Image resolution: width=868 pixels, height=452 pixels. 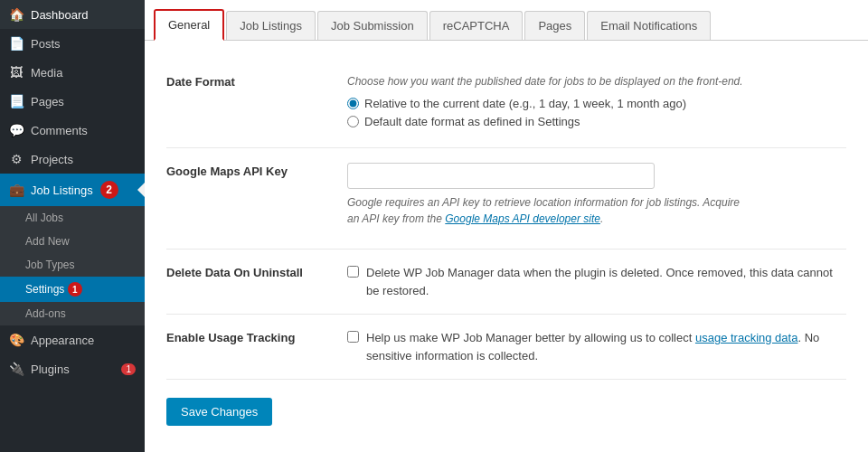 What do you see at coordinates (506, 347) in the screenshot?
I see `usage-tracking-row: Enable Usage Tracking Help us make WP Jo…` at bounding box center [506, 347].